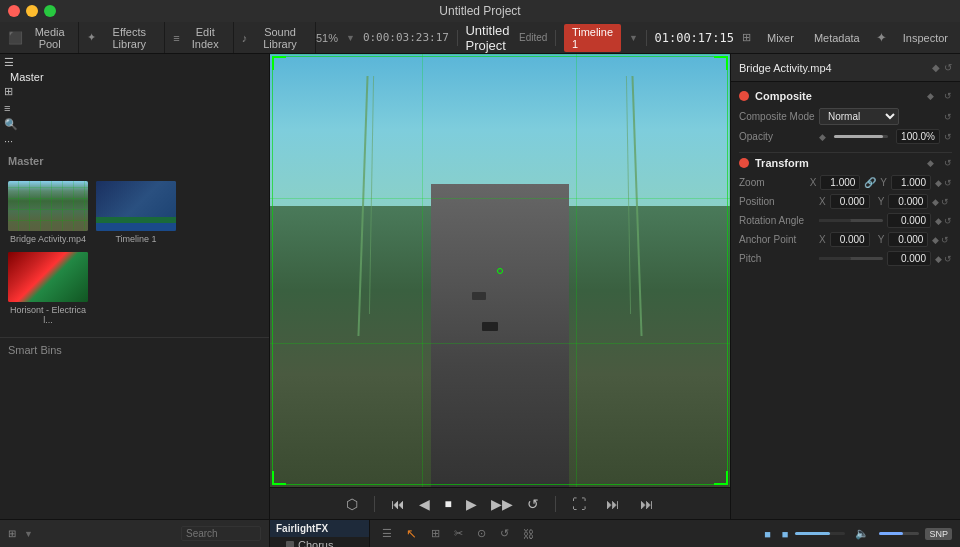  I want to click on media-more-button: ···, so click(8, 141).